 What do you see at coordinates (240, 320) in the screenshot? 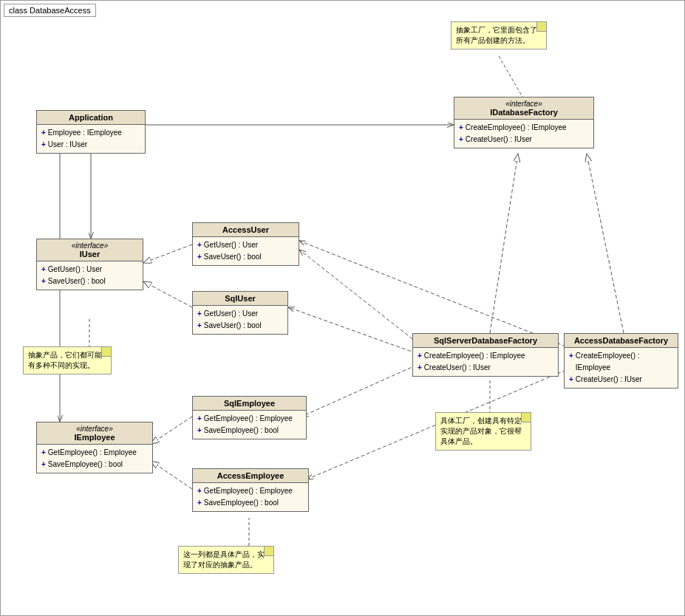
I see `class-sqluser-body: + GetUser() : User + SaveUser() : bool` at bounding box center [240, 320].